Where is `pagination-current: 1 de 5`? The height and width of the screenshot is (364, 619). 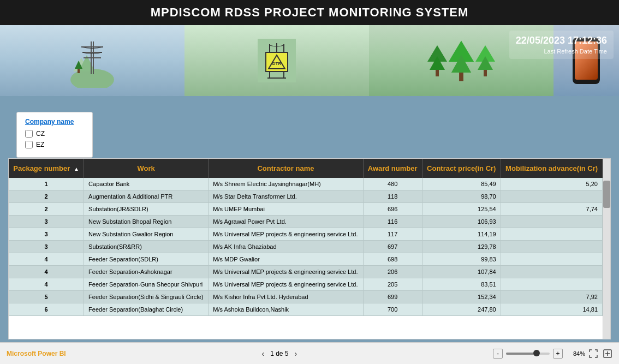
pagination-current: 1 de 5 is located at coordinates (279, 354).